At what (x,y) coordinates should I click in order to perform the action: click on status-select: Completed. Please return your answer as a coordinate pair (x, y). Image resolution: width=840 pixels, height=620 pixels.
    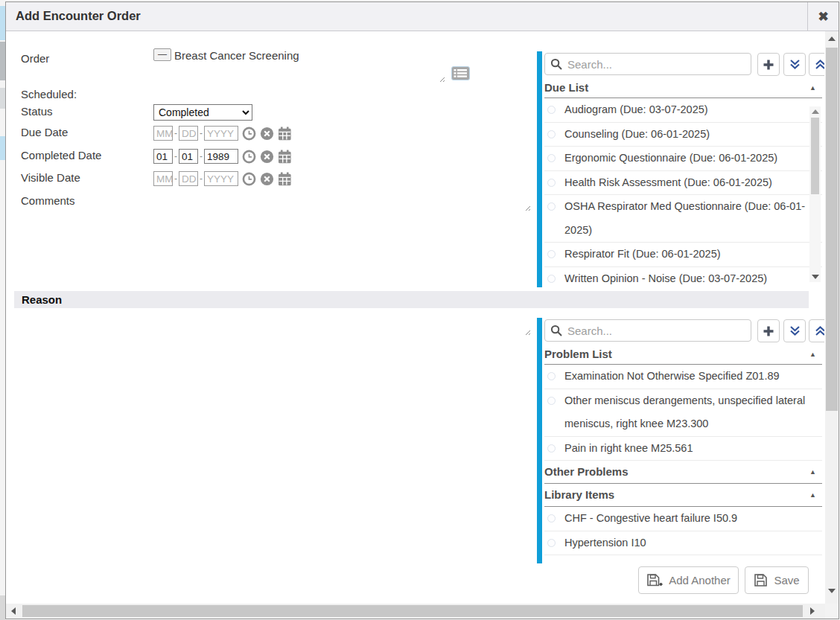
    Looking at the image, I should click on (203, 112).